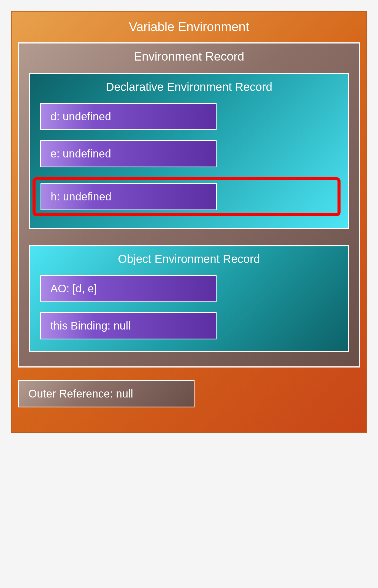  I want to click on declarative-item: e: undefined, so click(128, 154).